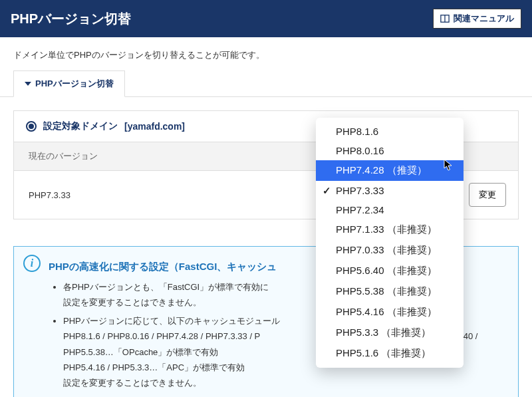 The width and height of the screenshot is (532, 397). What do you see at coordinates (390, 354) in the screenshot?
I see `dropdown-option: PHP5.1.6 （非推奨）` at bounding box center [390, 354].